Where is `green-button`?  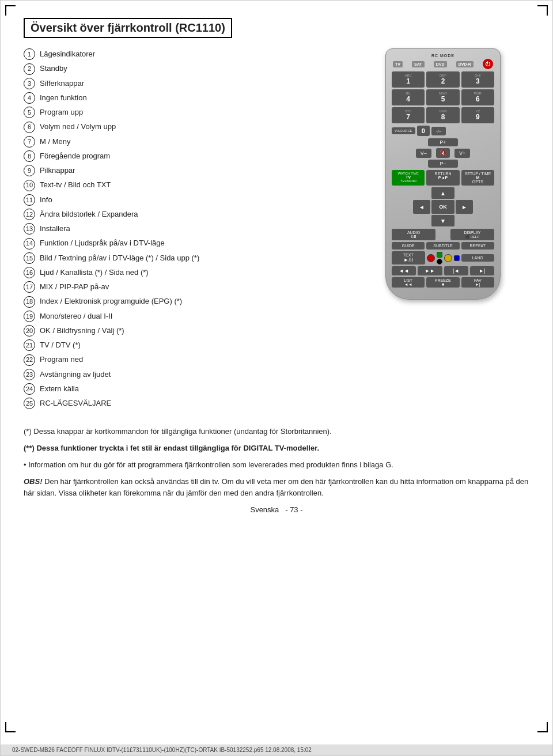
green-button is located at coordinates (440, 255).